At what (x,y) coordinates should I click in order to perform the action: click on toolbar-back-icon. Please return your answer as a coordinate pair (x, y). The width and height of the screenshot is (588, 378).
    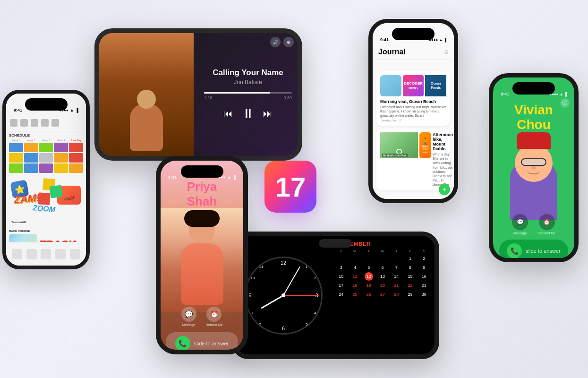
    Looking at the image, I should click on (14, 123).